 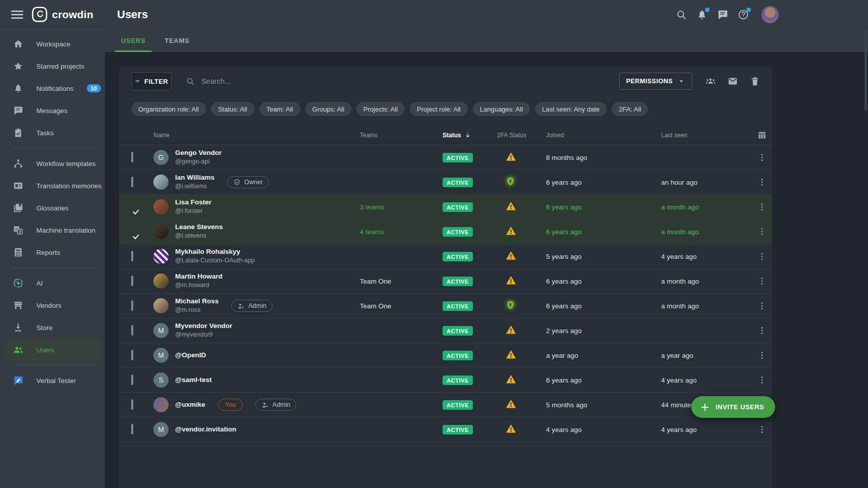 What do you see at coordinates (52, 186) in the screenshot?
I see `sidebar-item-translation-memories: Translation memories` at bounding box center [52, 186].